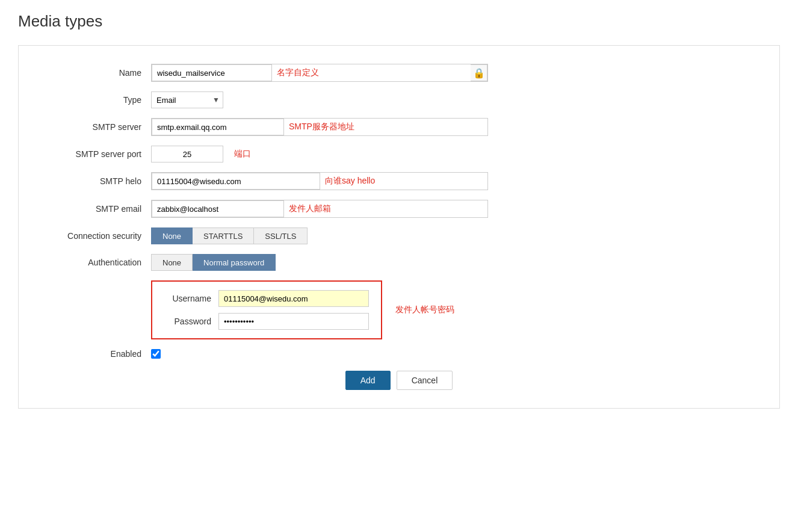 The width and height of the screenshot is (798, 532). What do you see at coordinates (91, 236) in the screenshot?
I see `connection-security-label: Connection security` at bounding box center [91, 236].